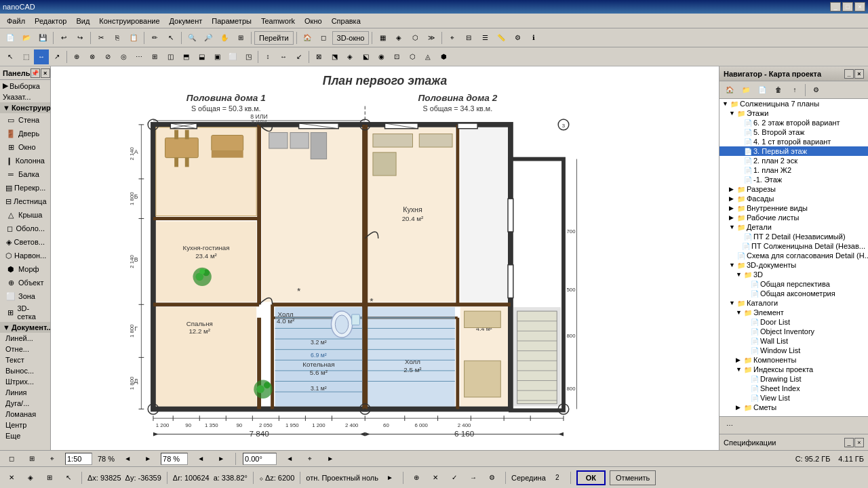  I want to click on undo-btn: ↩, so click(64, 38).